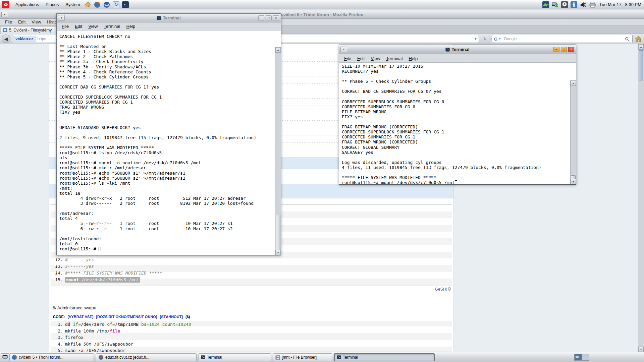 The width and height of the screenshot is (644, 362). Describe the element at coordinates (441, 289) in the screenshot. I see `geshi-link: GeSHi` at that location.